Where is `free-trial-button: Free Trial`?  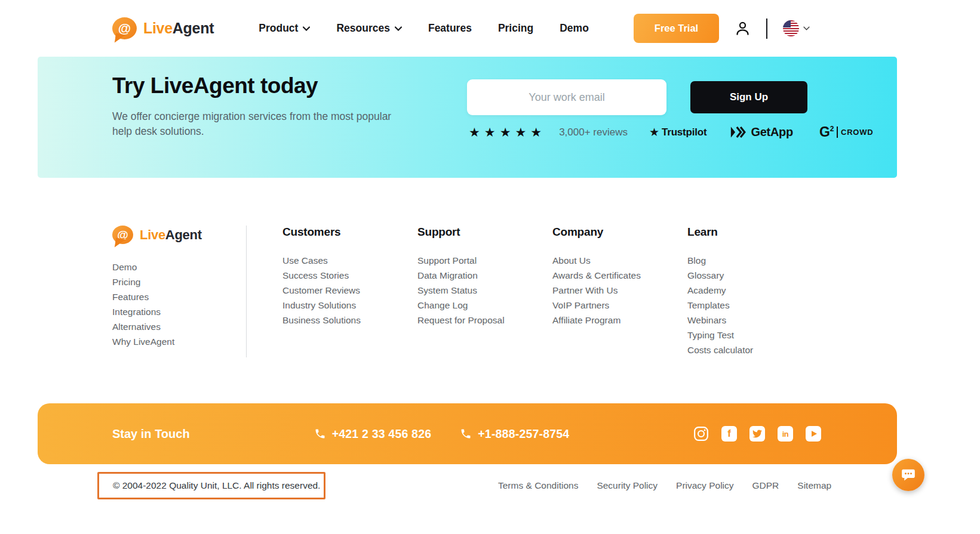
free-trial-button: Free Trial is located at coordinates (676, 29).